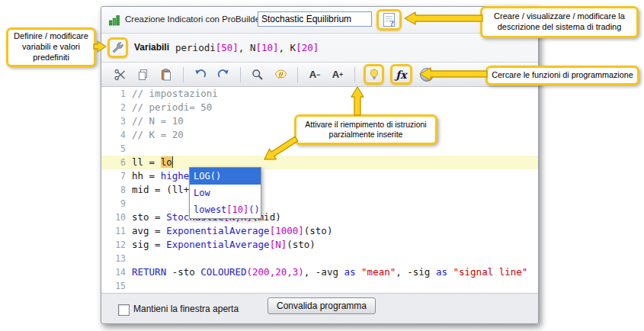  Describe the element at coordinates (158, 121) in the screenshot. I see `code-token: // N = 10` at that location.